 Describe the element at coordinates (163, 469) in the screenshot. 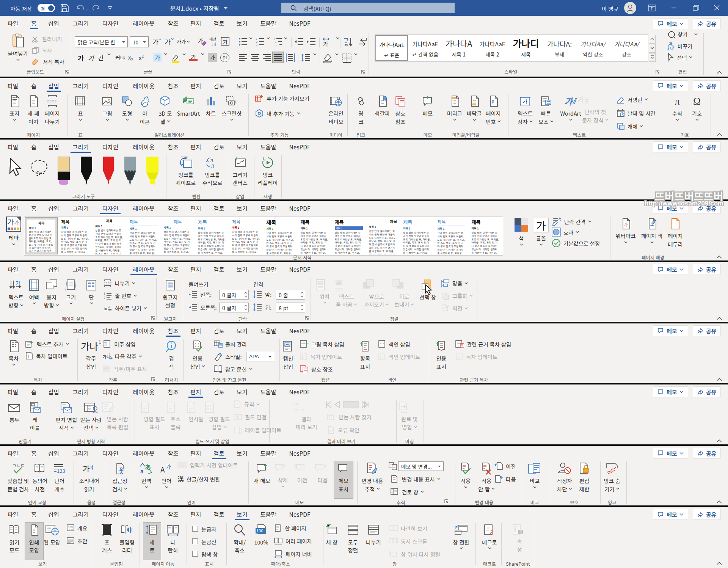

I see `svg-text: A` at that location.